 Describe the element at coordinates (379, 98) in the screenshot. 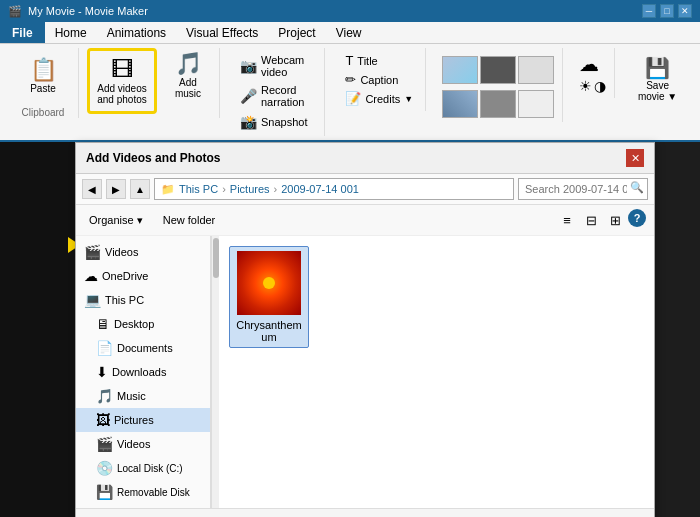

I see `credits-button: 📝 Credits ▼` at that location.